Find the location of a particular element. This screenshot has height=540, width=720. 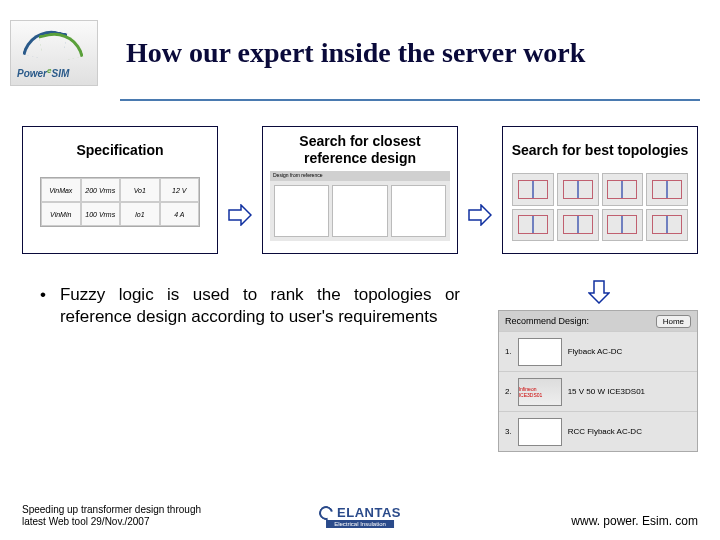

elantas-sub: Electrical Insulation is located at coordinates (360, 524).